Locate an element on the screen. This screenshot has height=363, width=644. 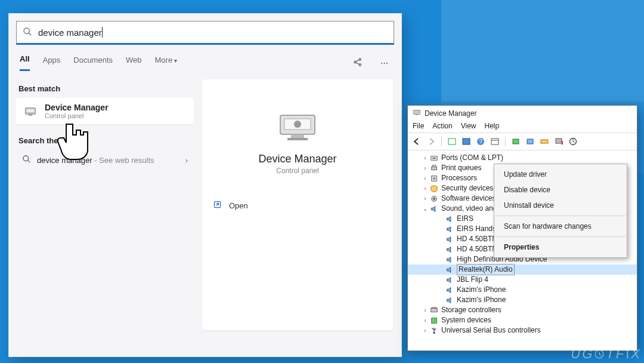
more-icon: ⋯ is located at coordinates (384, 63).